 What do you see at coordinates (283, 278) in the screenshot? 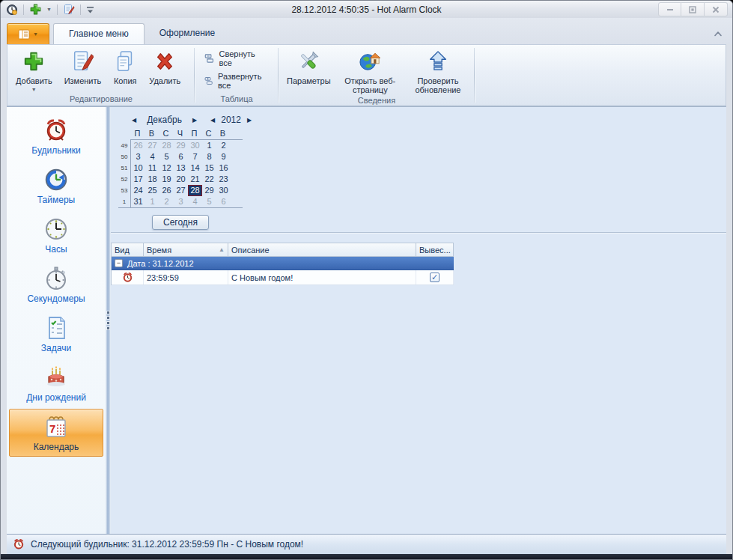
I see `table-row: 23:59:59 С Новым годом! ✓` at bounding box center [283, 278].